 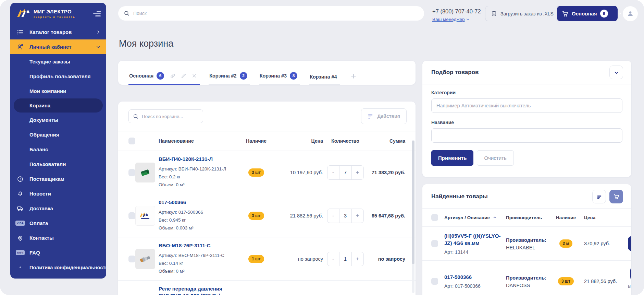 What do you see at coordinates (68, 268) in the screenshot?
I see `sidebar-item-label: Политика конфиденциальности` at bounding box center [68, 268].